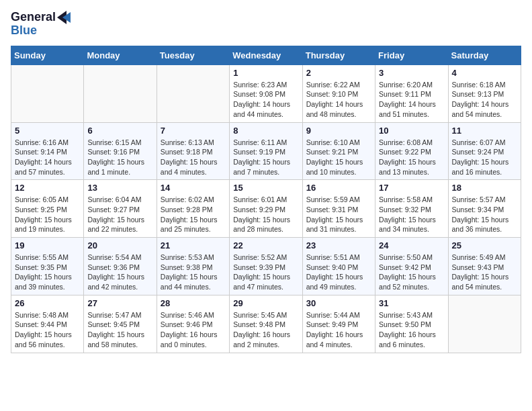 The image size is (532, 411). Describe the element at coordinates (412, 151) in the screenshot. I see `calendar-day-cell: 10Sunrise: 6:08 AMSunset: 9:22 PMDayligh…` at that location.